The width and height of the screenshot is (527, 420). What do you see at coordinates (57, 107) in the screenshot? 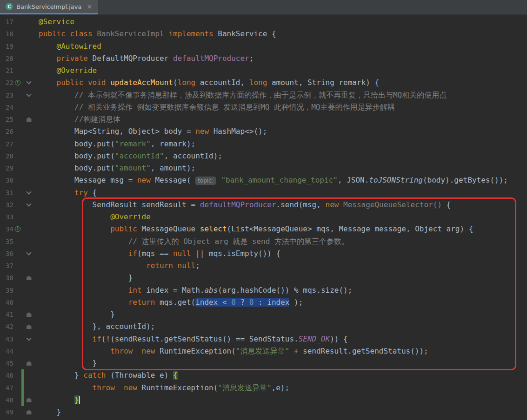
I see `code-token` at bounding box center [57, 107].